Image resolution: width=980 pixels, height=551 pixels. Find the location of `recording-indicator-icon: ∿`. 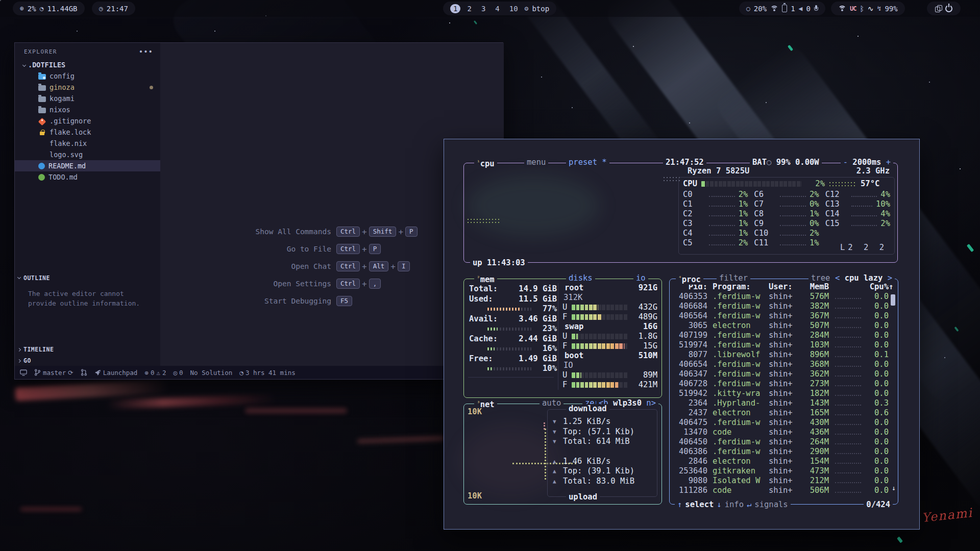

recording-indicator-icon: ∿ is located at coordinates (871, 9).